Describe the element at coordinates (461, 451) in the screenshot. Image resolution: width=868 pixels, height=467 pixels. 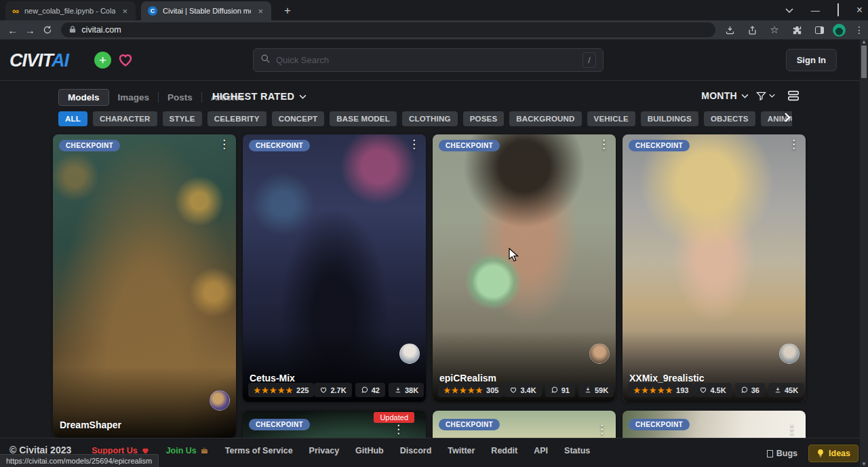
I see `twitter-link: Twitter` at that location.